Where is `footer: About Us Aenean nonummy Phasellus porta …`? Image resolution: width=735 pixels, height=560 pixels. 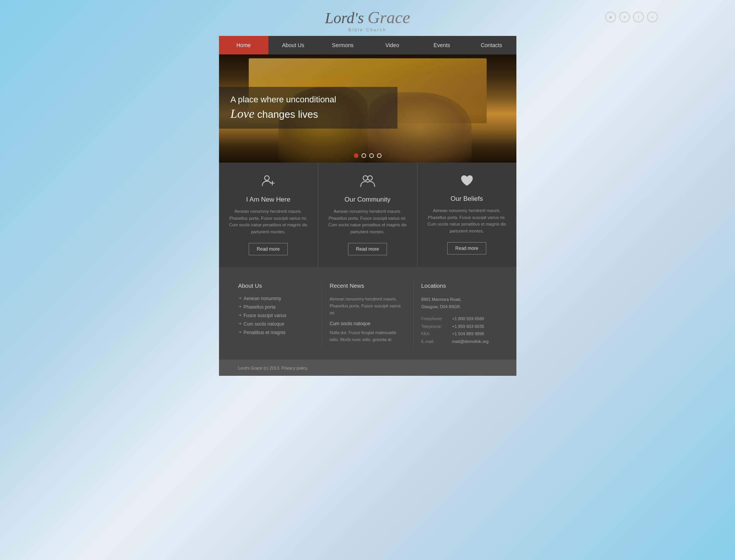 footer: About Us Aenean nonummy Phasellus porta … is located at coordinates (368, 313).